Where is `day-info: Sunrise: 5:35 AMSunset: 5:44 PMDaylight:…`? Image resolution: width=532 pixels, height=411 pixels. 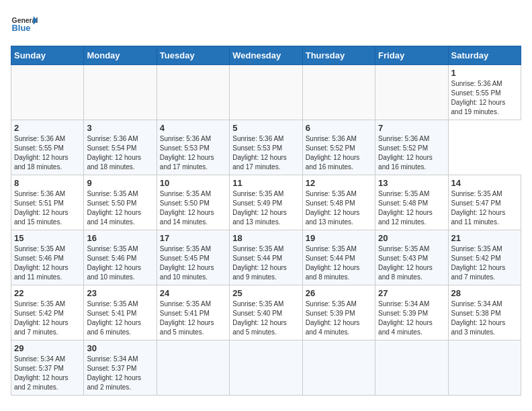
day-info: Sunrise: 5:35 AMSunset: 5:44 PMDaylight:… is located at coordinates (339, 263).